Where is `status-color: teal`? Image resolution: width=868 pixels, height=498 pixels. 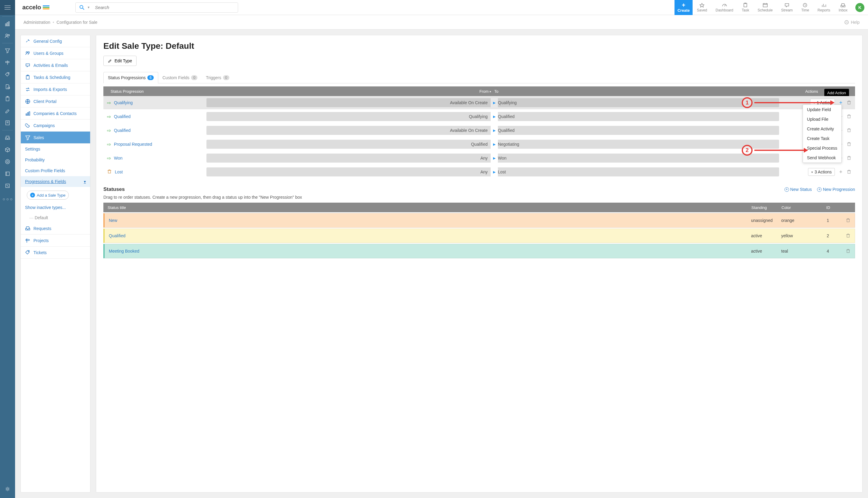
status-color: teal is located at coordinates (799, 251).